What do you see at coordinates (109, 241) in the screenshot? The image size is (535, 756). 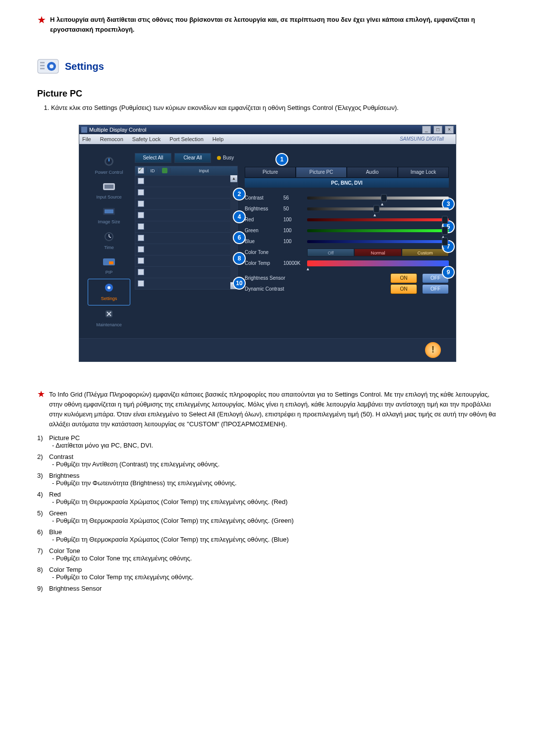 I see `sidebar-item-time: Time` at bounding box center [109, 241].